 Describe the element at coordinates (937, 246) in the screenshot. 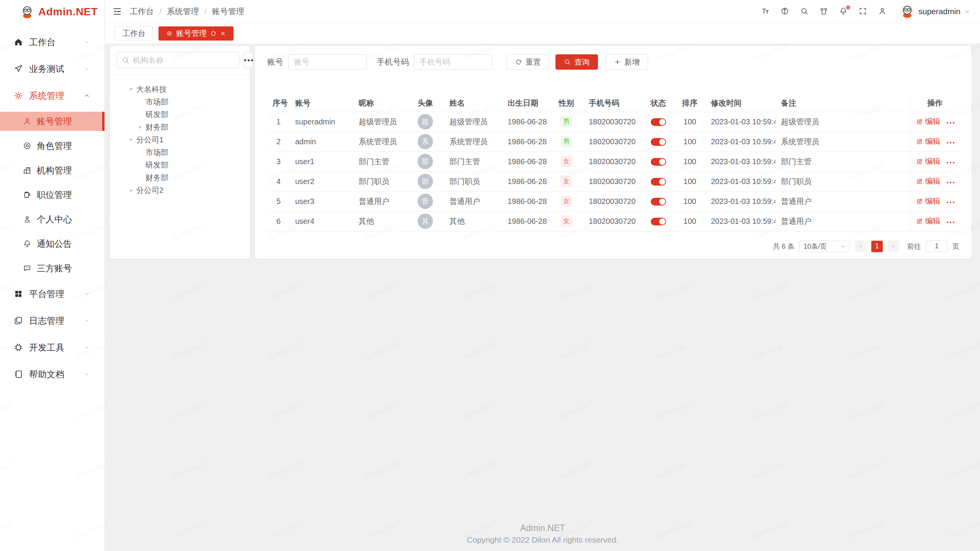

I see `goto-page-input` at that location.